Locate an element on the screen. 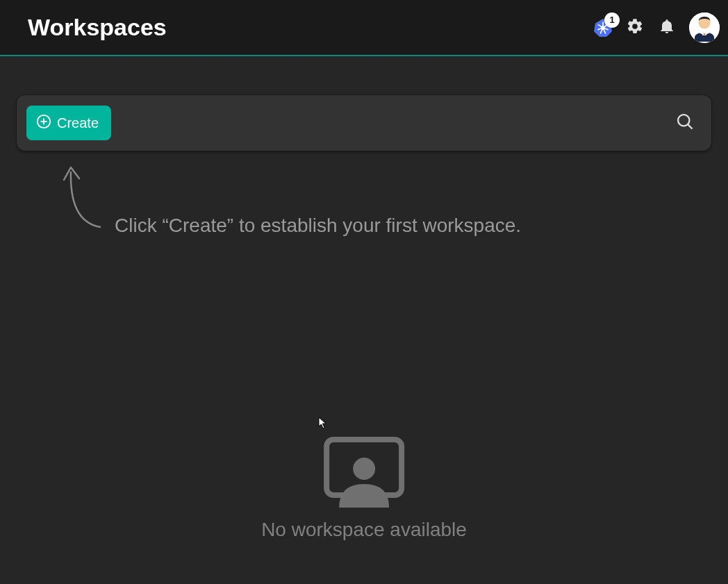  bell-icon is located at coordinates (667, 28).